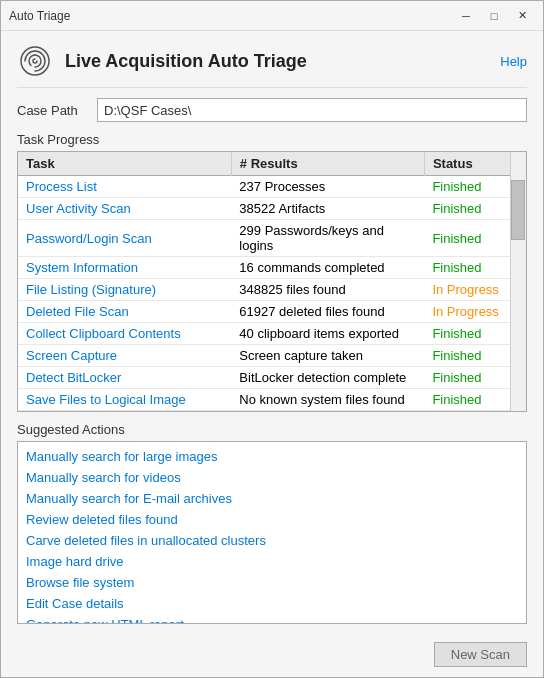  What do you see at coordinates (124, 209) in the screenshot?
I see `task-name: User Activity Scan` at bounding box center [124, 209].